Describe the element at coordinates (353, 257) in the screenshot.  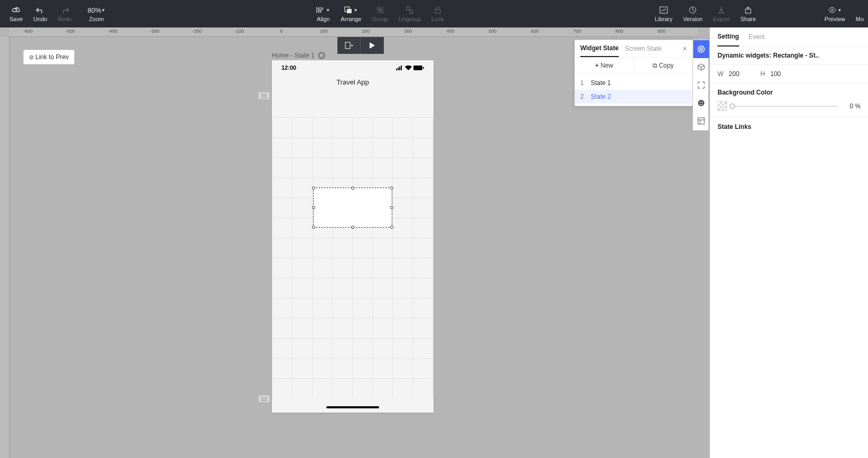
I see `phone-grid` at that location.